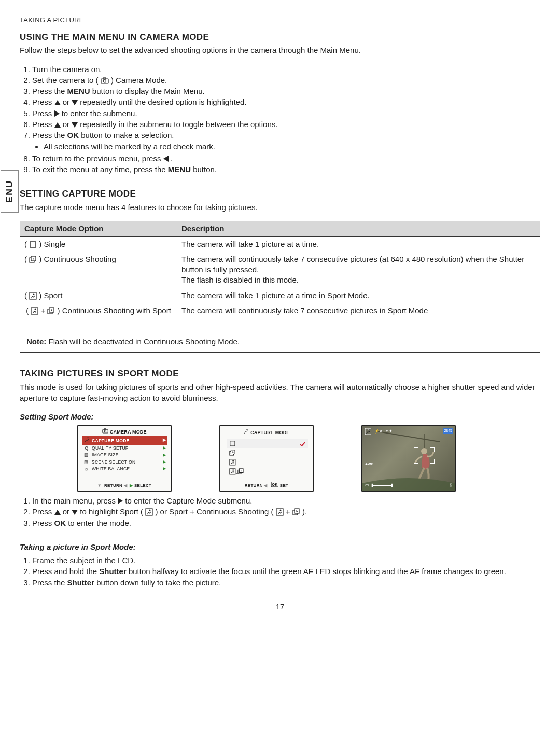  Describe the element at coordinates (280, 374) in the screenshot. I see `section3-title: TAKING PICTURES IN SPORT MODE` at that location.